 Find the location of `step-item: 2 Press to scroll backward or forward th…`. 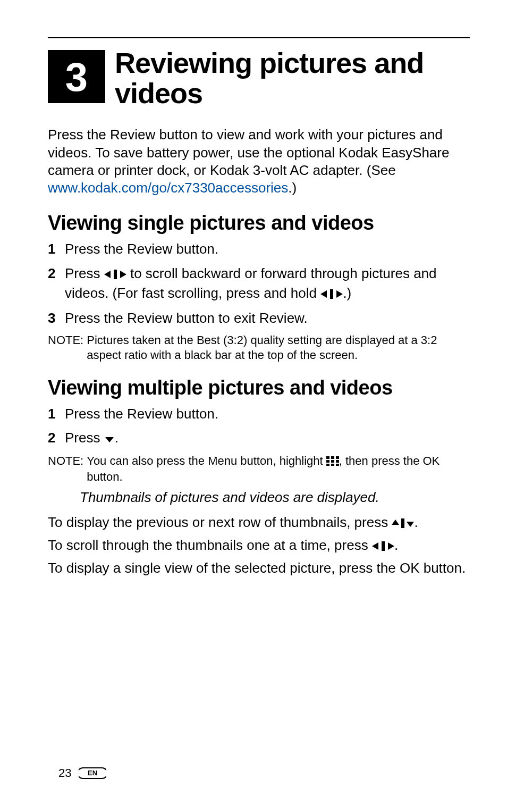

step-item: 2 Press to scroll backward or forward th… is located at coordinates (259, 284).